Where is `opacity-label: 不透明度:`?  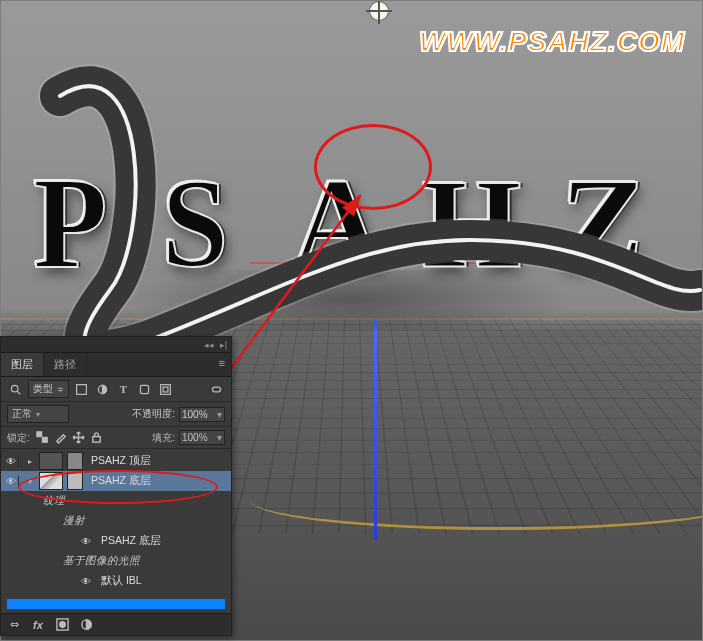 opacity-label: 不透明度: is located at coordinates (154, 414).